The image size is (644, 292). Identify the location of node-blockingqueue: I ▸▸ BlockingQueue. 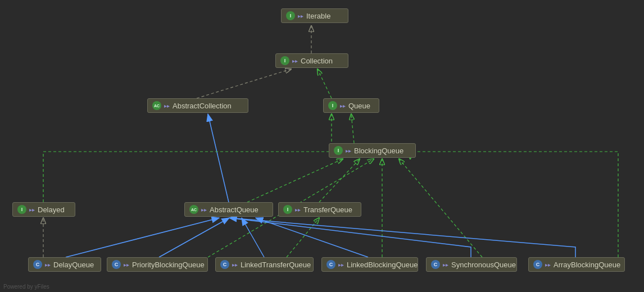
(372, 150).